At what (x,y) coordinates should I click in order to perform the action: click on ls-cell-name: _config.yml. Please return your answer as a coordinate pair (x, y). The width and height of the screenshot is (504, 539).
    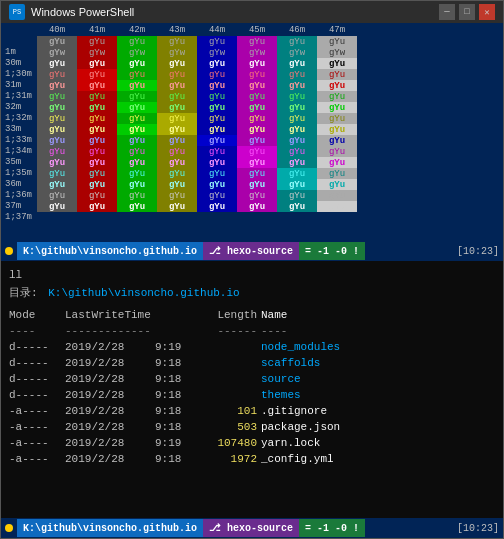
    Looking at the image, I should click on (378, 459).